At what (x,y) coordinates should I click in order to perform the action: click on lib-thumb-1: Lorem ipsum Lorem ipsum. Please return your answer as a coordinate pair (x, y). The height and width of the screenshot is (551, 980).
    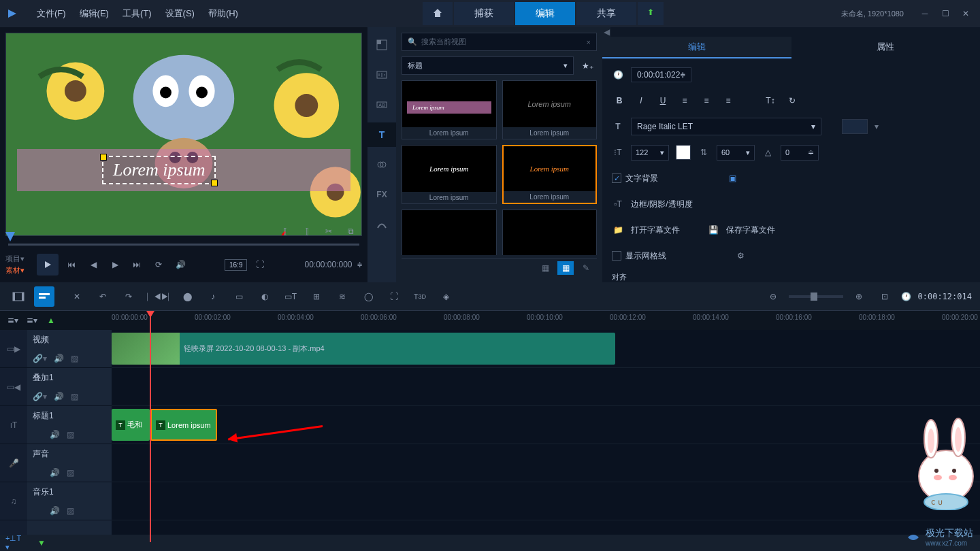
    Looking at the image, I should click on (550, 110).